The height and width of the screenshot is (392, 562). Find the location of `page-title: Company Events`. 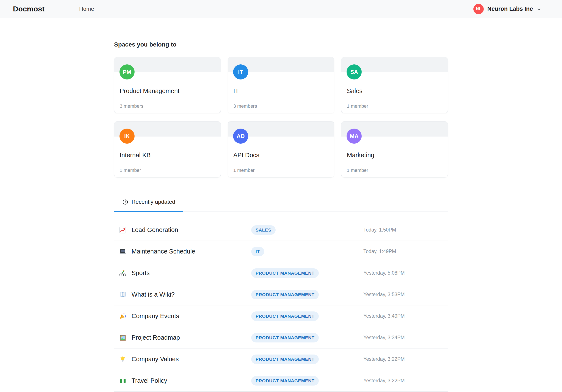

page-title: Company Events is located at coordinates (155, 316).